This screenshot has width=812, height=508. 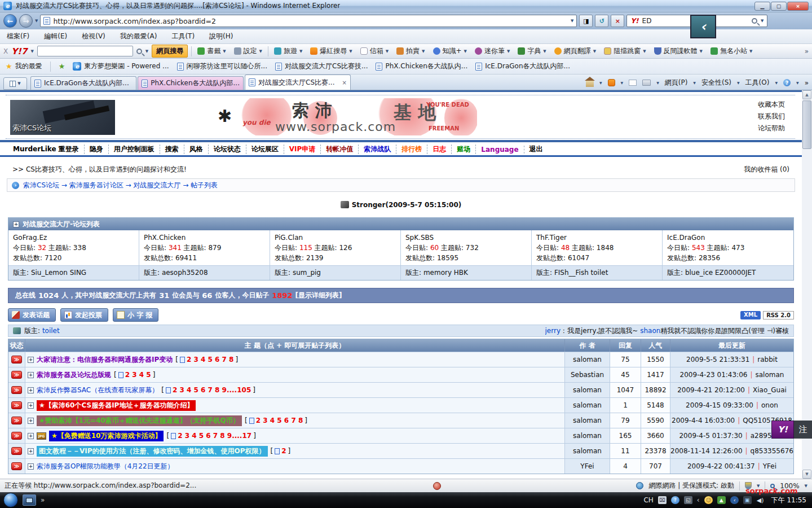 What do you see at coordinates (205, 273) in the screenshot?
I see `forum-moderators: 版主: aesoph35208` at bounding box center [205, 273].